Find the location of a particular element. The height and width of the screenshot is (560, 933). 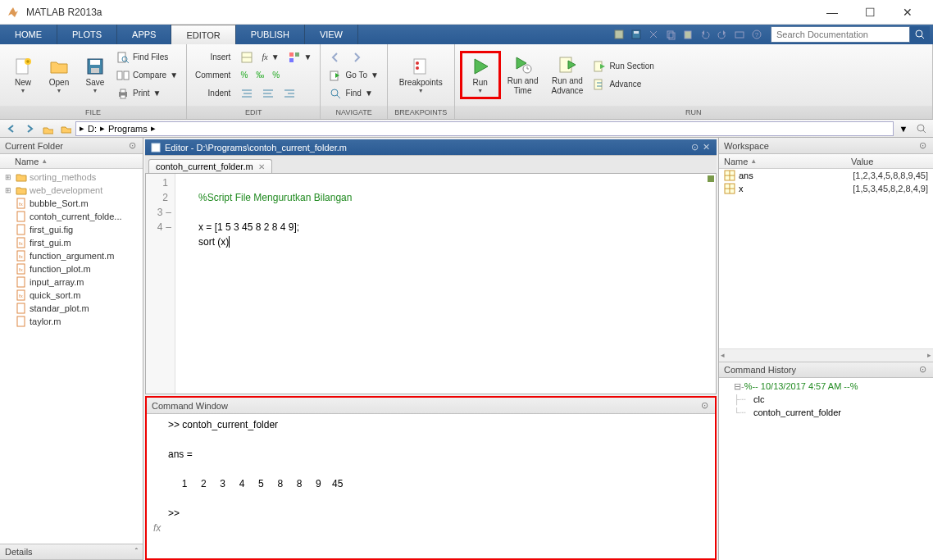

tab-apps: APPS is located at coordinates (144, 34).